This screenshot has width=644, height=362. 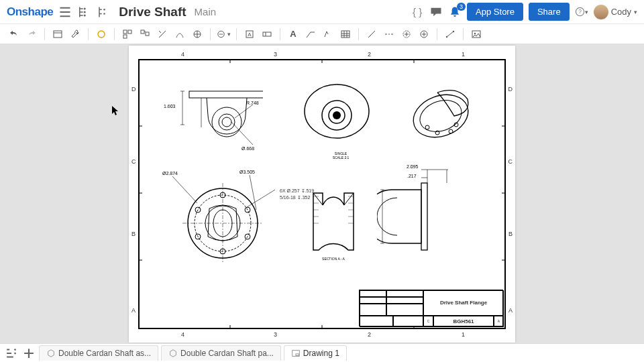 What do you see at coordinates (296, 353) in the screenshot?
I see `drawing-icon` at bounding box center [296, 353].